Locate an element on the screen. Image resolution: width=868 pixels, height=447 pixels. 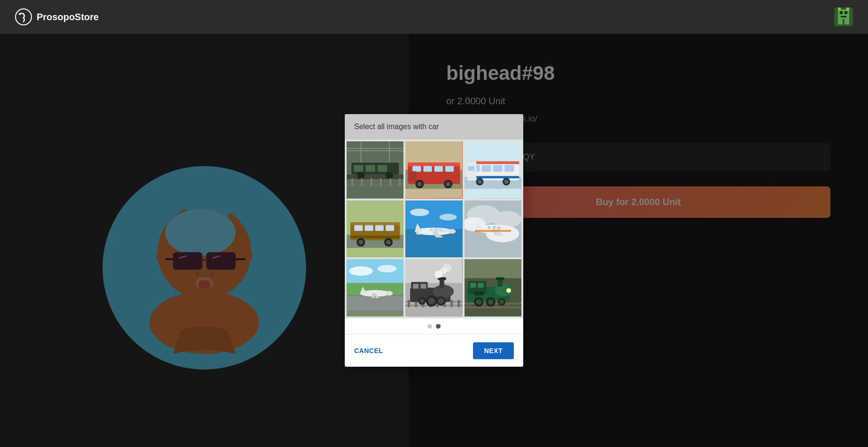
bus-image-red is located at coordinates (434, 170).